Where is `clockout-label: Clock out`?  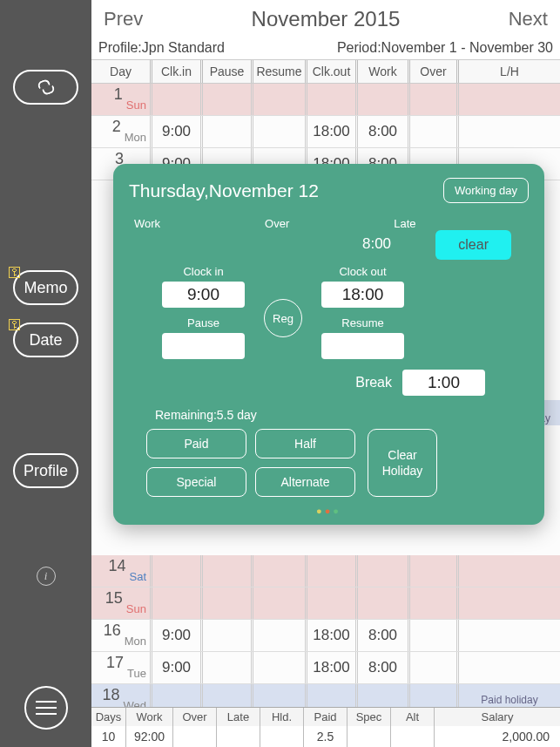
clockout-label: Clock out is located at coordinates (362, 272).